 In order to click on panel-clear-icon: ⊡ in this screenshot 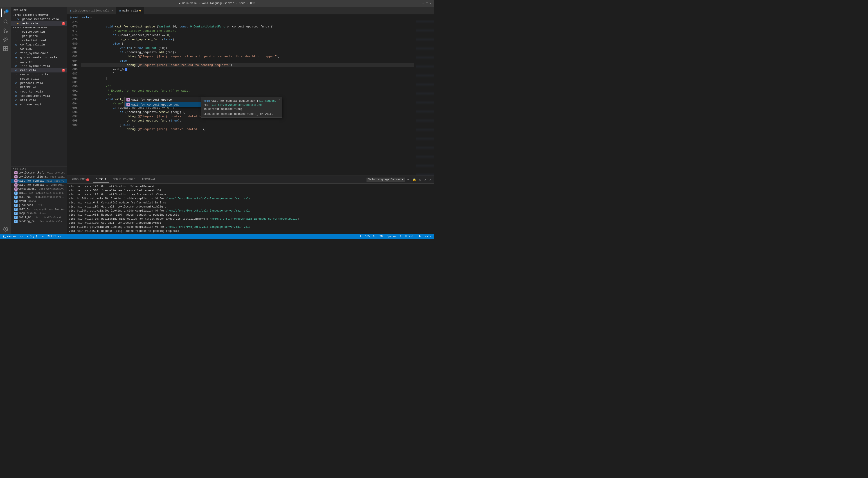, I will do `click(421, 180)`.